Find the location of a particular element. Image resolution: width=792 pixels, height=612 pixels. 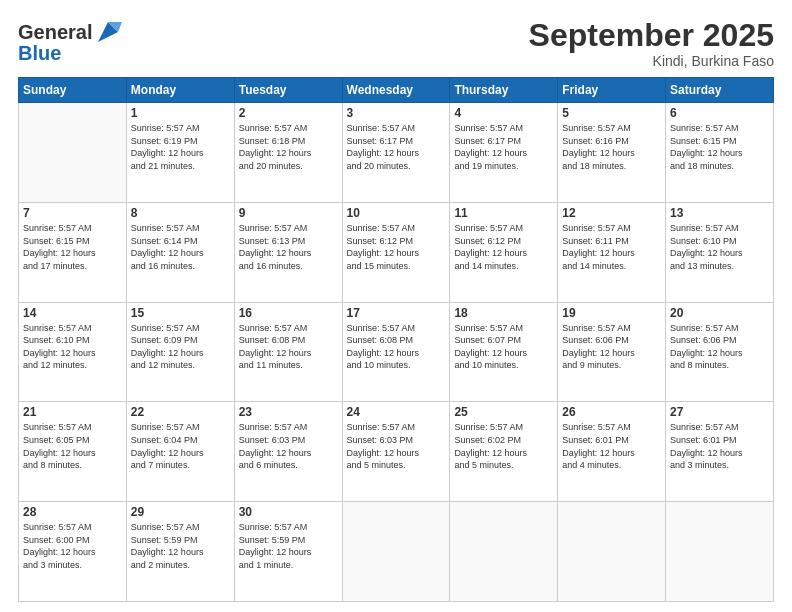

day-header-tuesday: Tuesday is located at coordinates (288, 90).